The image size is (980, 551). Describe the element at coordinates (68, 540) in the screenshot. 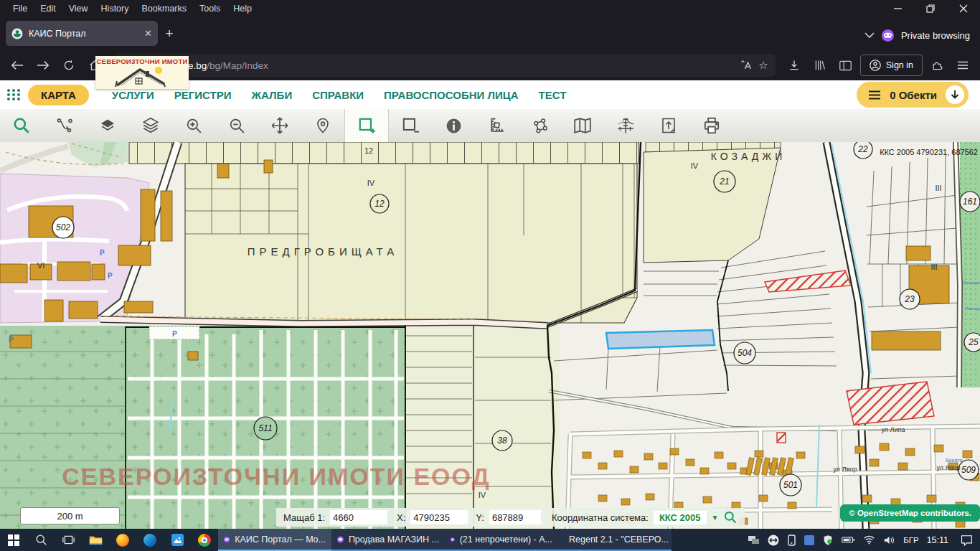

I see `task-view-icon` at that location.